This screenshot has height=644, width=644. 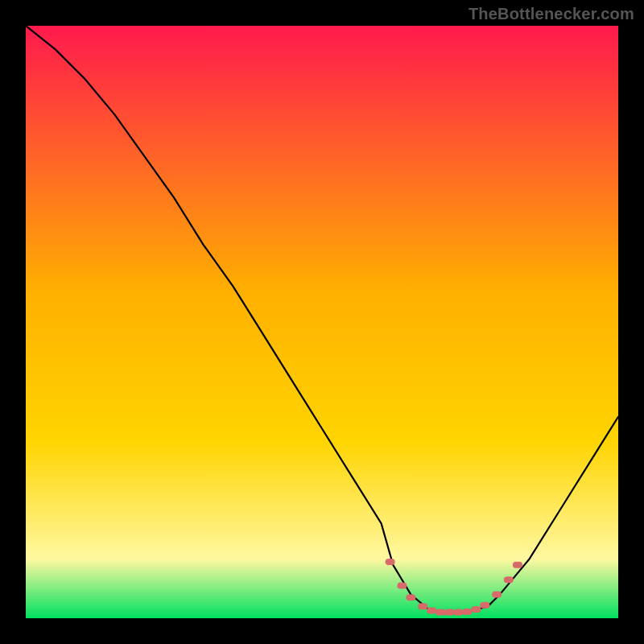 What do you see at coordinates (551, 14) in the screenshot?
I see `watermark-text: TheBottlenecker.com` at bounding box center [551, 14].